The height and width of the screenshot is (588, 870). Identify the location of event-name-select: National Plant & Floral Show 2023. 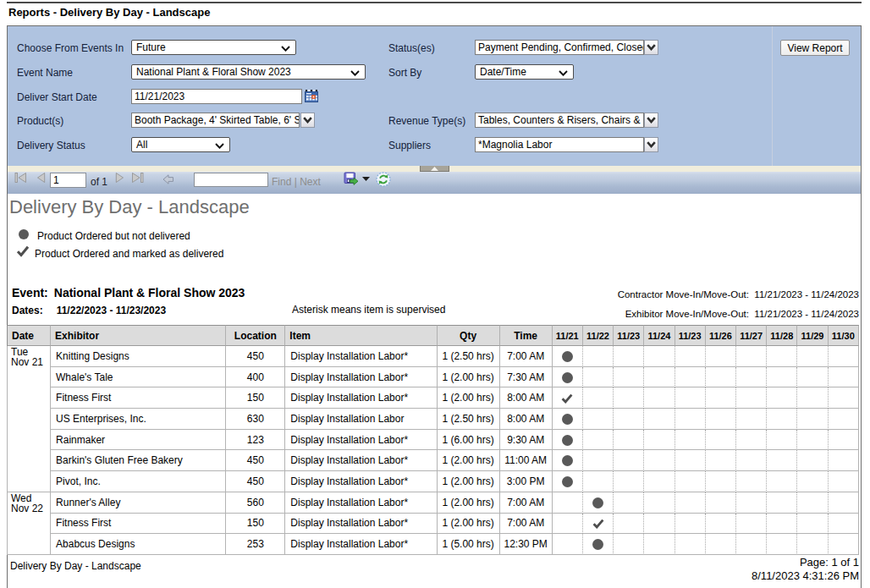
(249, 72).